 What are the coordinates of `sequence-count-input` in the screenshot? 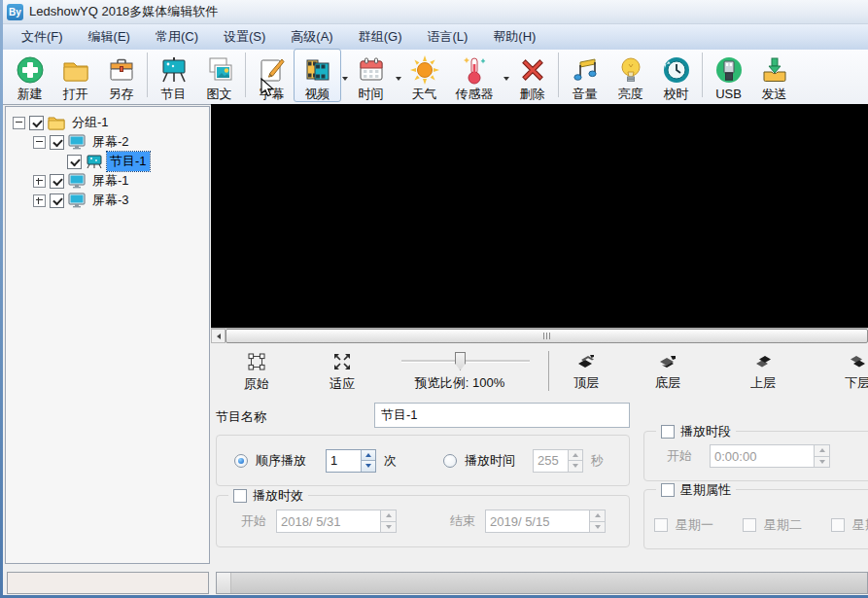 It's located at (344, 461).